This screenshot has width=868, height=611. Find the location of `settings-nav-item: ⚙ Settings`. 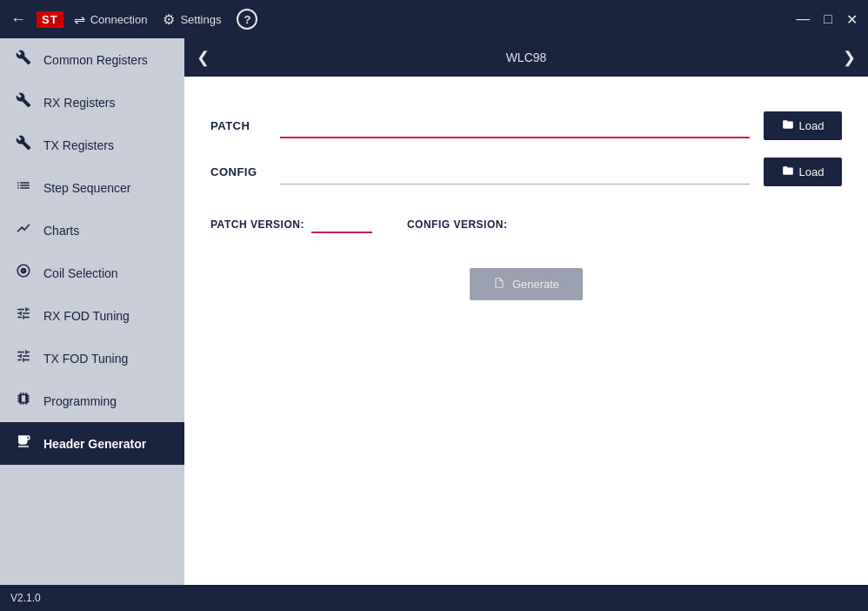

settings-nav-item: ⚙ Settings is located at coordinates (191, 19).